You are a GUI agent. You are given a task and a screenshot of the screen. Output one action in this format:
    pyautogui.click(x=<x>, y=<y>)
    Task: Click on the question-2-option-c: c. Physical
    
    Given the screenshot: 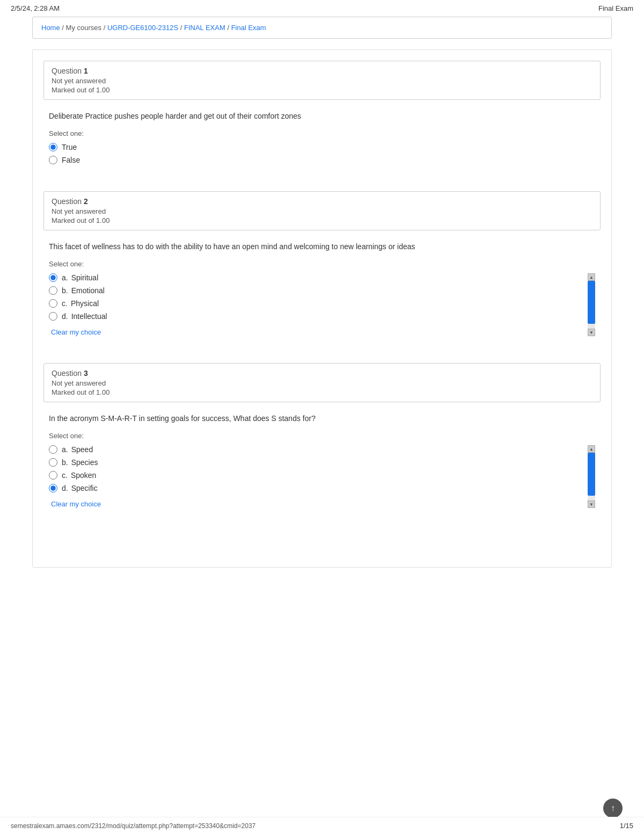 What is the action you would take?
    pyautogui.click(x=316, y=303)
    